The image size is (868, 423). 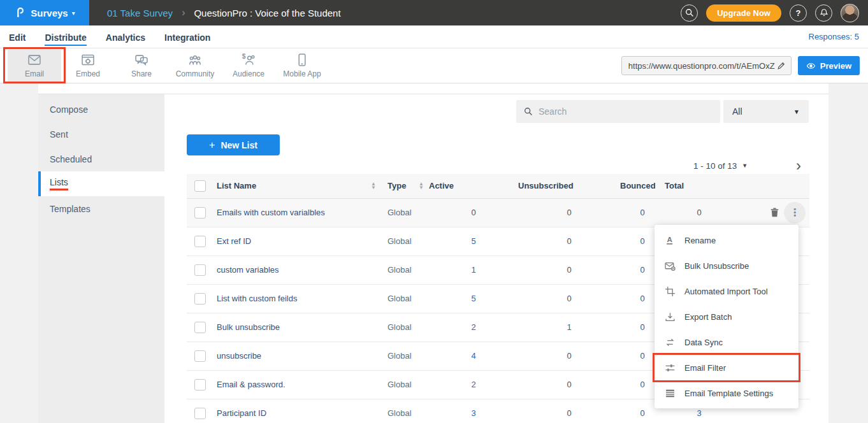 I want to click on sidebar-item-scheduled: Scheduled, so click(x=101, y=159).